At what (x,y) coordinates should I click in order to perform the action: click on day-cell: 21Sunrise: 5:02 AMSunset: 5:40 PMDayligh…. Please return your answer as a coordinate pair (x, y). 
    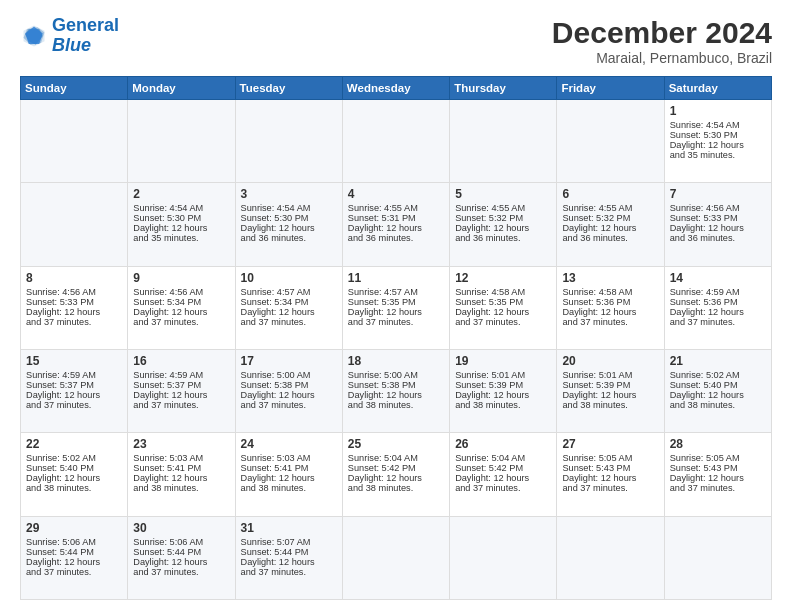
    Looking at the image, I should click on (718, 390).